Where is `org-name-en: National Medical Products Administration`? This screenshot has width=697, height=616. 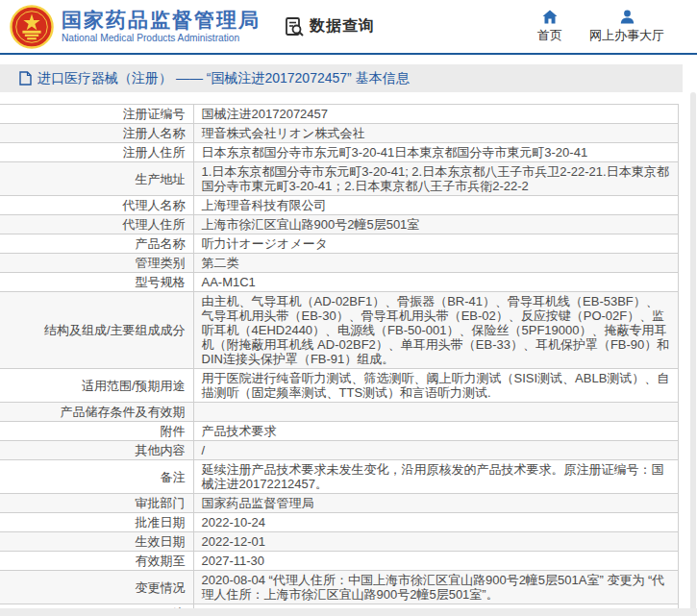 org-name-en: National Medical Products Administration is located at coordinates (162, 38).